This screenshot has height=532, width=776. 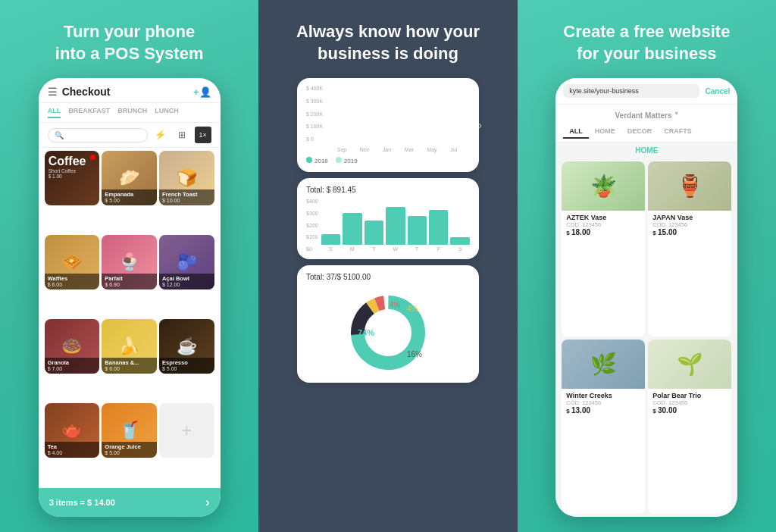 What do you see at coordinates (129, 178) in the screenshot?
I see `pos-item-empanada: 🥟 Empanada $ 5.00` at bounding box center [129, 178].